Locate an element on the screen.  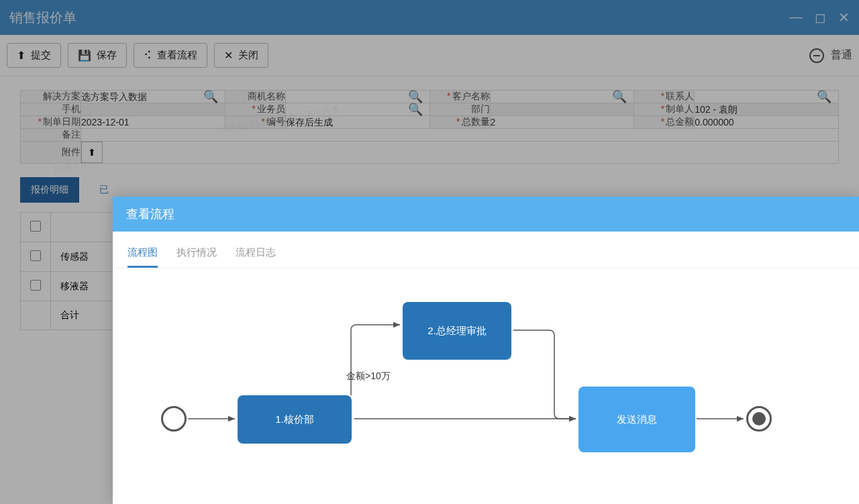
modal-title: 查看流程 is located at coordinates (486, 214).